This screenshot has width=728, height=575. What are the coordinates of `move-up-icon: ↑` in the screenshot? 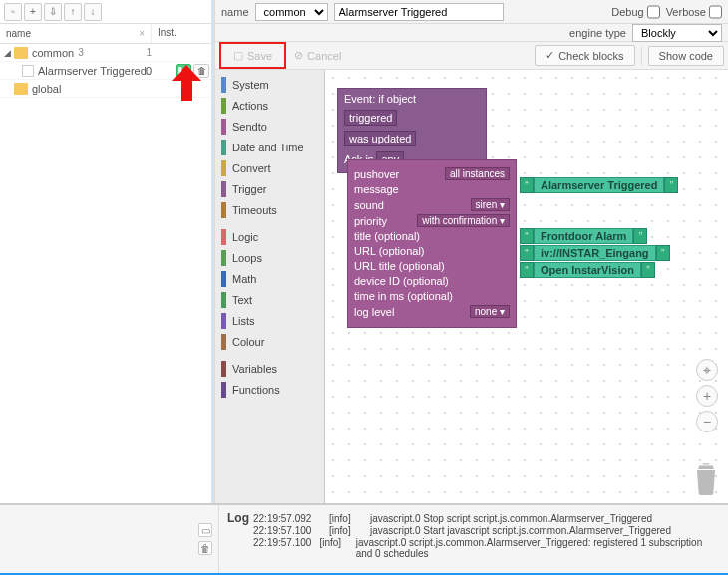 It's located at (73, 12).